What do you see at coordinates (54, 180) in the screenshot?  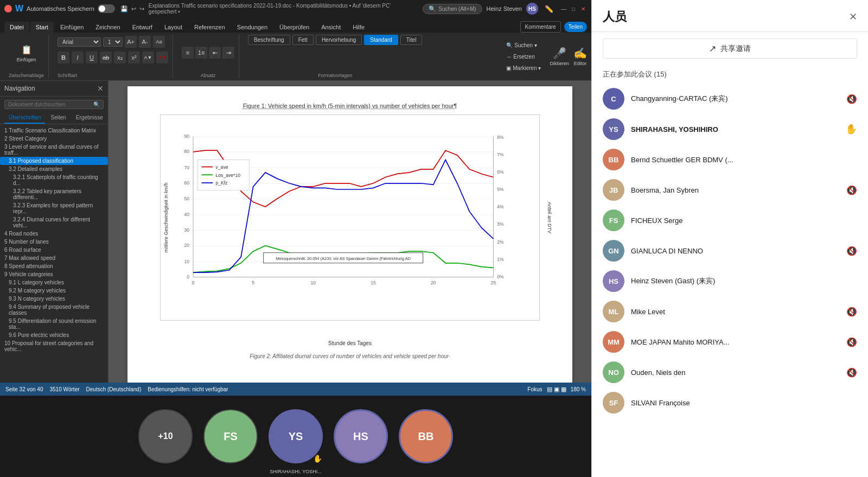 I see `nav-item-3-2-1: 3.2.1 Scatterplots of traffic counting d…` at bounding box center [54, 180].